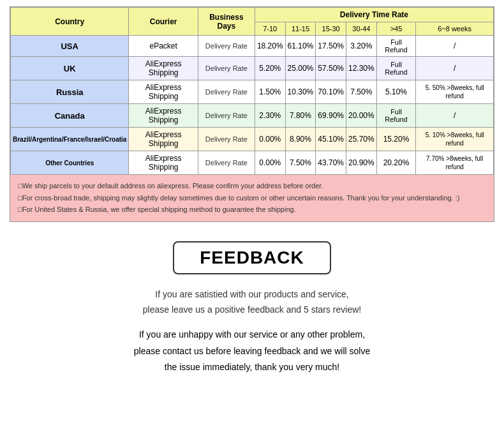 The image size is (504, 448). I want to click on rate-usa-15-30: 17.50%, so click(331, 46).